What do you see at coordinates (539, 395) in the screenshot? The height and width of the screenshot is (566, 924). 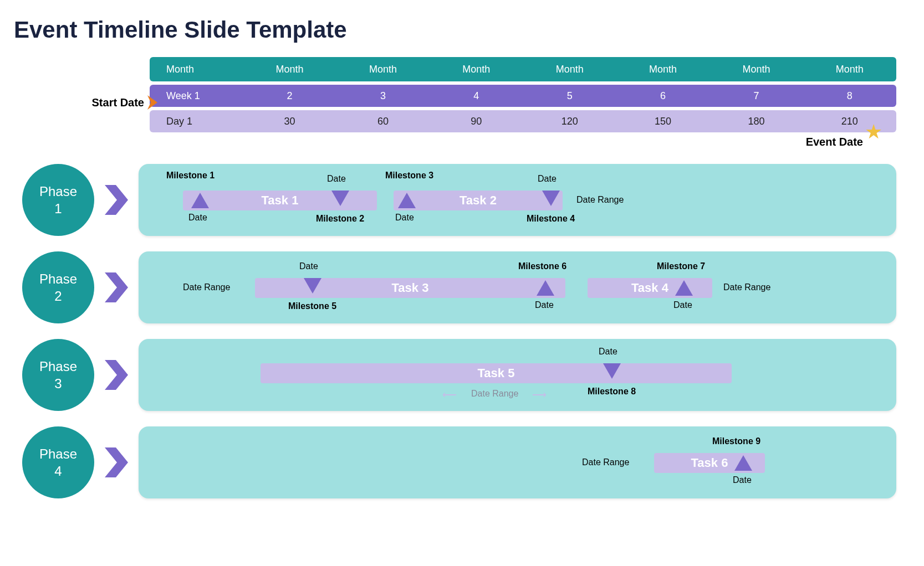 I see `arrow-right-icon: ⟶` at bounding box center [539, 395].